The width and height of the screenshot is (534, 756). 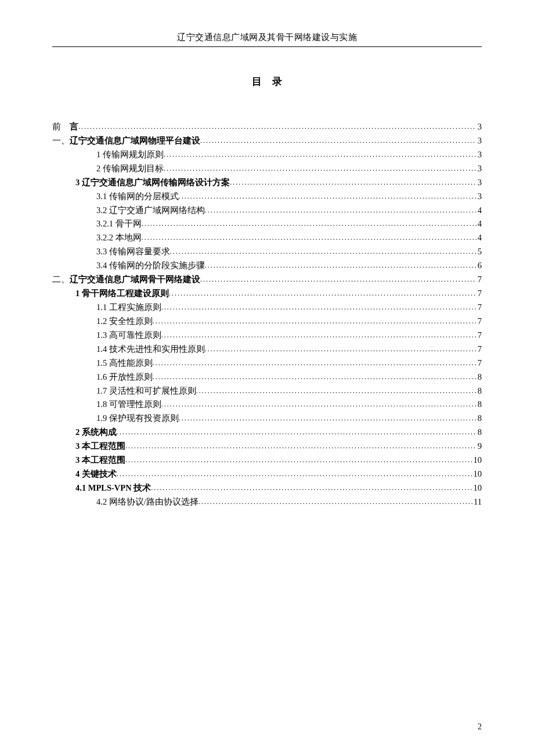 What do you see at coordinates (124, 322) in the screenshot?
I see `toc-entry-label: 1.2 安全性原则` at bounding box center [124, 322].